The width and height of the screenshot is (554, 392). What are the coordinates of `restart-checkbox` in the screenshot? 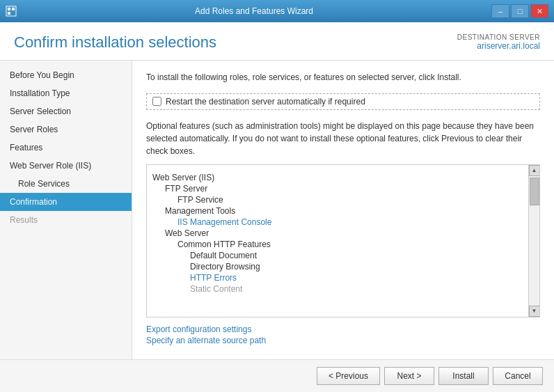 It's located at (157, 102).